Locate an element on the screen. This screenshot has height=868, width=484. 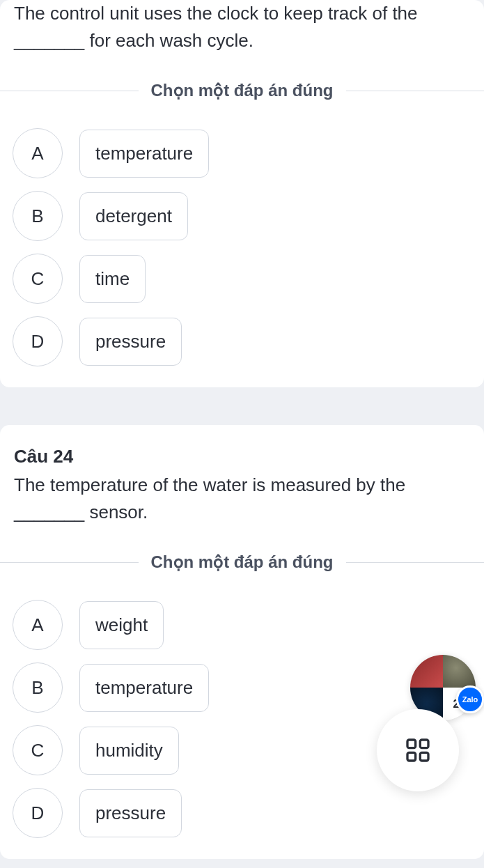
option-text: detergent is located at coordinates (134, 216).